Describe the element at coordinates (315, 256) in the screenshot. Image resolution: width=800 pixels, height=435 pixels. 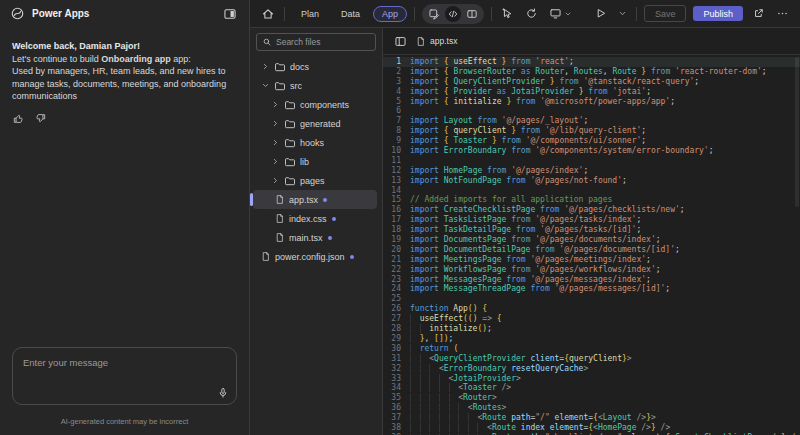
I see `tree-file-power-config-json: power.config.json` at that location.